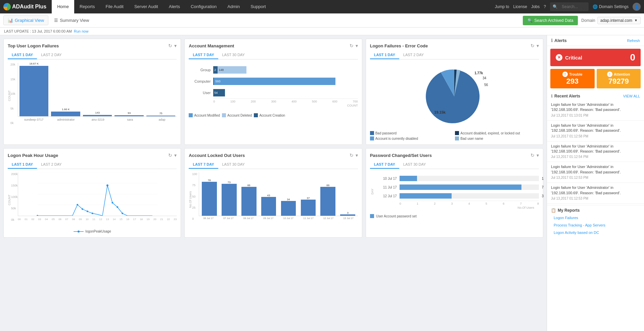 This screenshot has height=331, width=644. I want to click on legend-deleted: Account Deleted, so click(237, 115).